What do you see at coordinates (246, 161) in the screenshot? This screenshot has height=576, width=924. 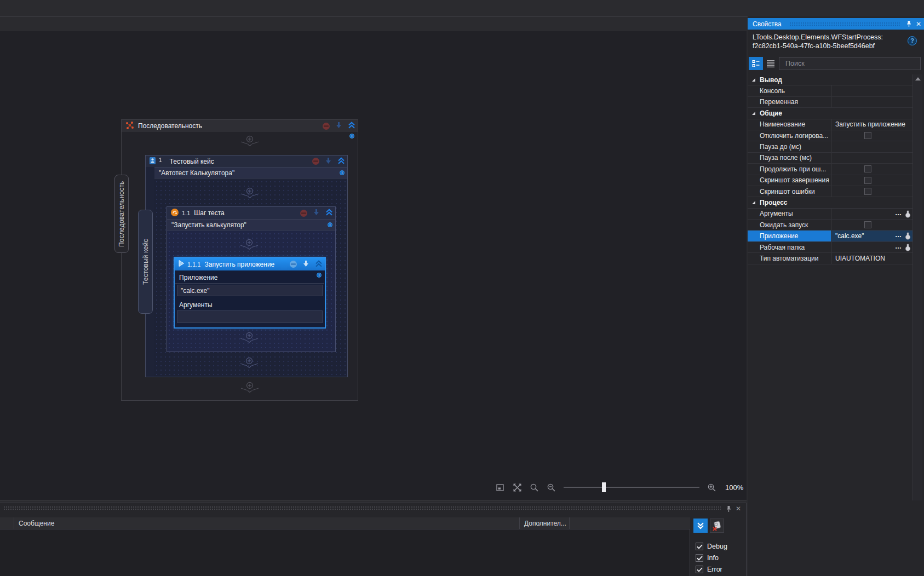 I see `test-case-block-header: 1 Тестовый кейс` at bounding box center [246, 161].